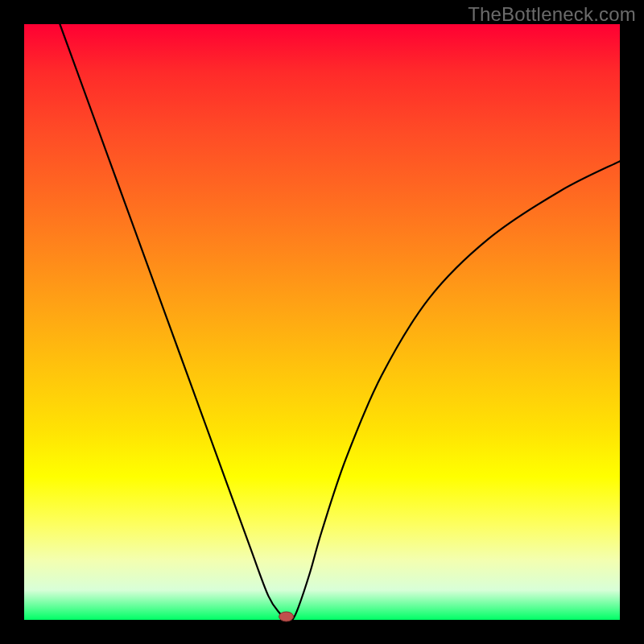  I want to click on optimum-marker, so click(287, 617).